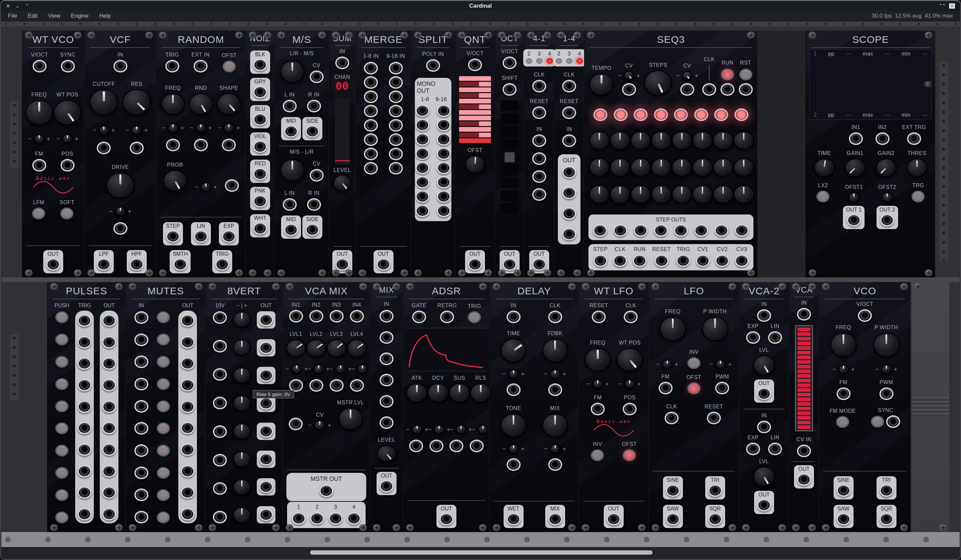 The height and width of the screenshot is (560, 961). What do you see at coordinates (917, 168) in the screenshot?
I see `thres-knob` at bounding box center [917, 168].